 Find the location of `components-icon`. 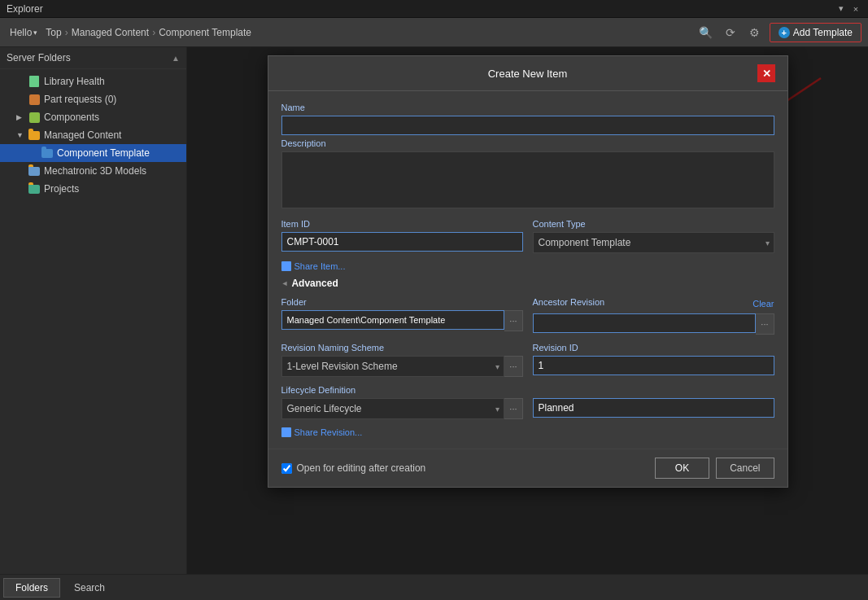

components-icon is located at coordinates (34, 117).